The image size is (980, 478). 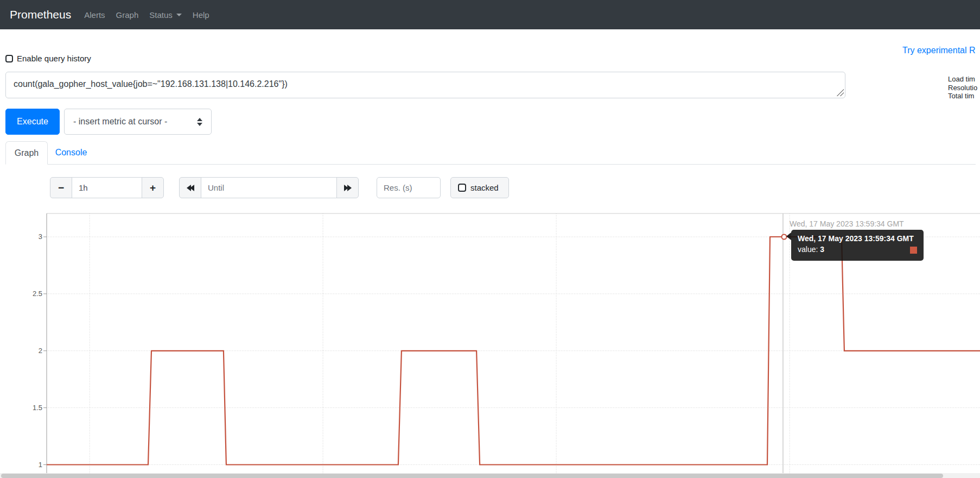 I want to click on tooltip-timestamp: Wed, 17 May 2023 13:59:34 GMT, so click(x=857, y=238).